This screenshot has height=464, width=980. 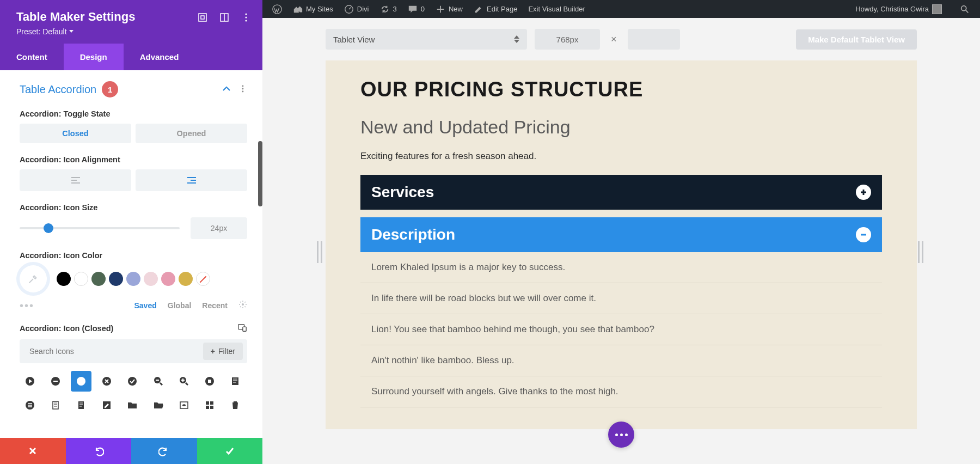 I want to click on wp-new: New, so click(x=449, y=9).